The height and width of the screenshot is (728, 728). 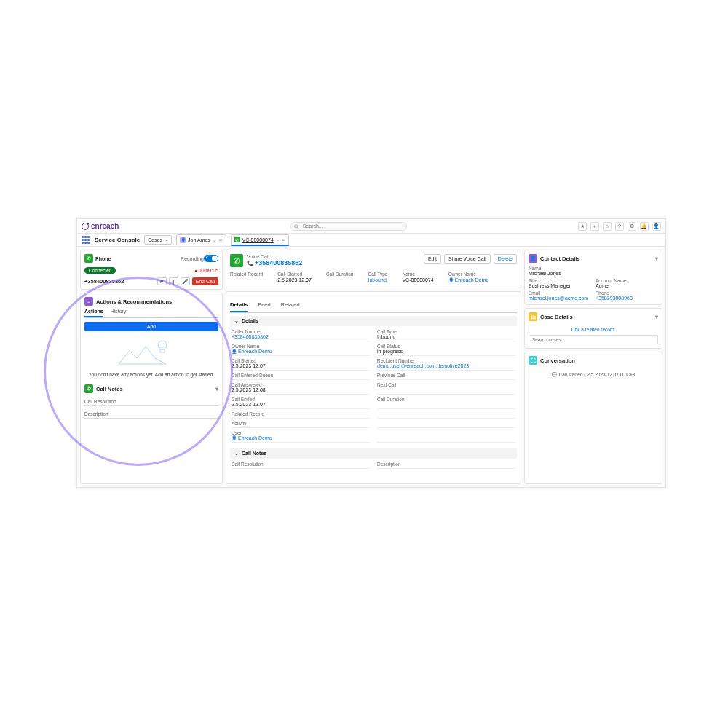 What do you see at coordinates (301, 336) in the screenshot?
I see `caller-number-link: +358400835862` at bounding box center [301, 336].